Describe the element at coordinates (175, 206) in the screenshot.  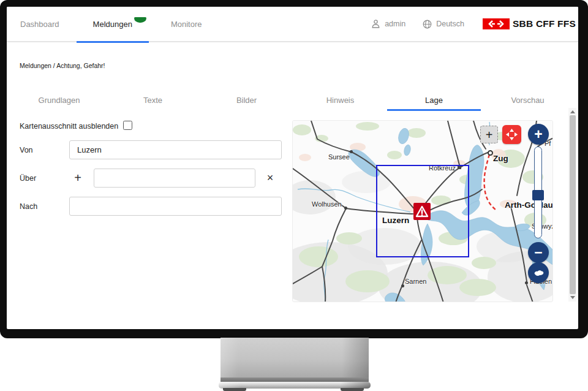
I see `nach-input` at that location.